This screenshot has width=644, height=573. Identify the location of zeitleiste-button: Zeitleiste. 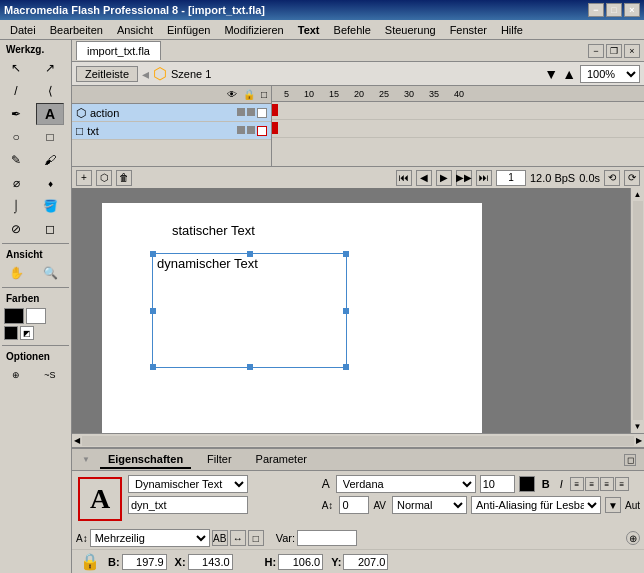
(107, 74).